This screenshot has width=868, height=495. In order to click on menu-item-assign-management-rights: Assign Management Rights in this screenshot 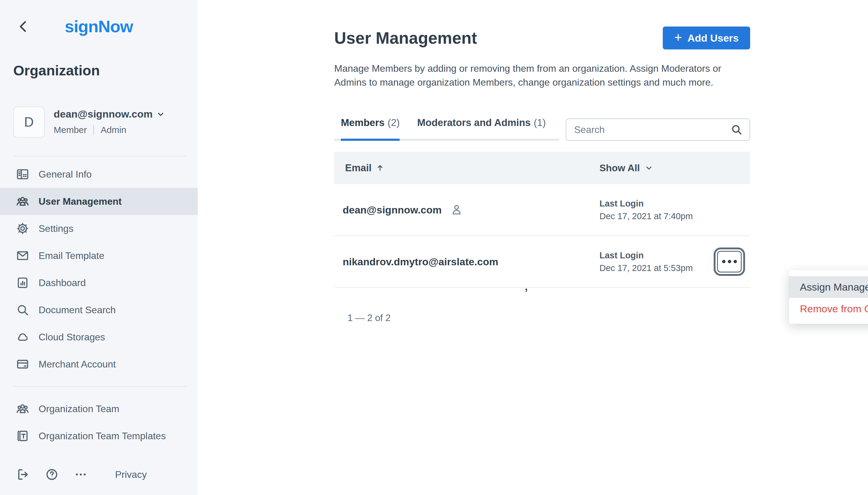, I will do `click(829, 287)`.